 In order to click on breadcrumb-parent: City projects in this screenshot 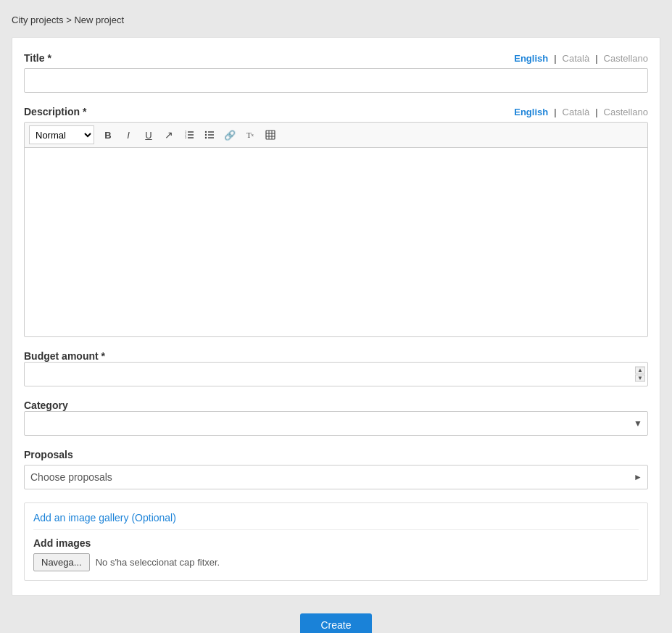, I will do `click(38, 20)`.